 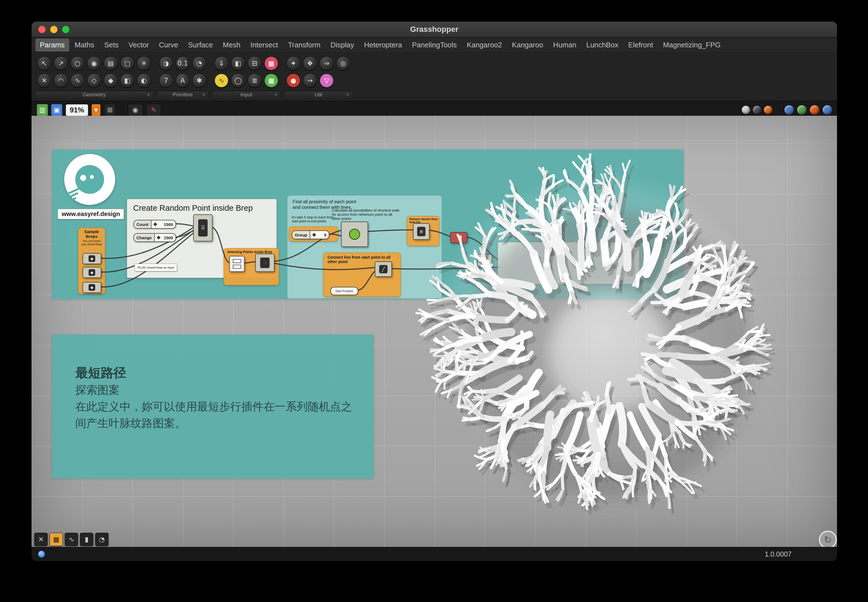 I want to click on menu-tab-curve: Curve, so click(x=169, y=45).